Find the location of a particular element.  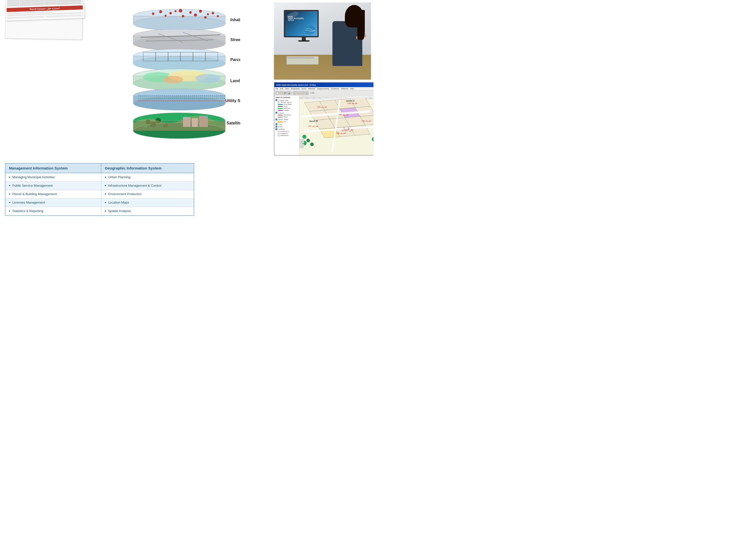

keyboard-keys is located at coordinates (303, 58).